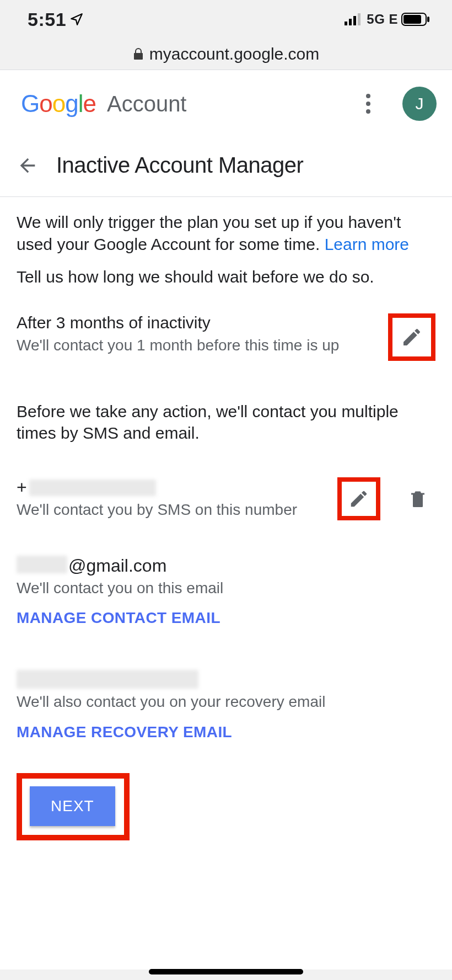  I want to click on email-section: xxxx @gmail.com We'll contact you on thi…, so click(226, 592).